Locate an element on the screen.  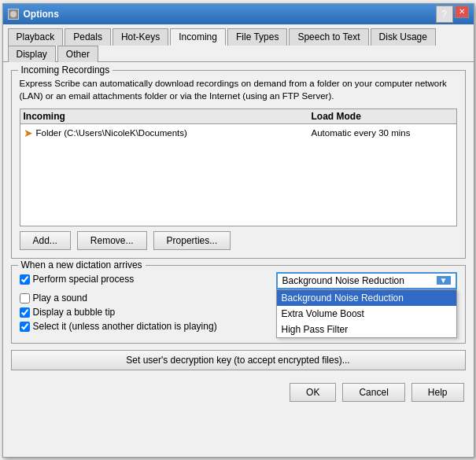
tab-hotkeys: Hot-Keys is located at coordinates (140, 37).